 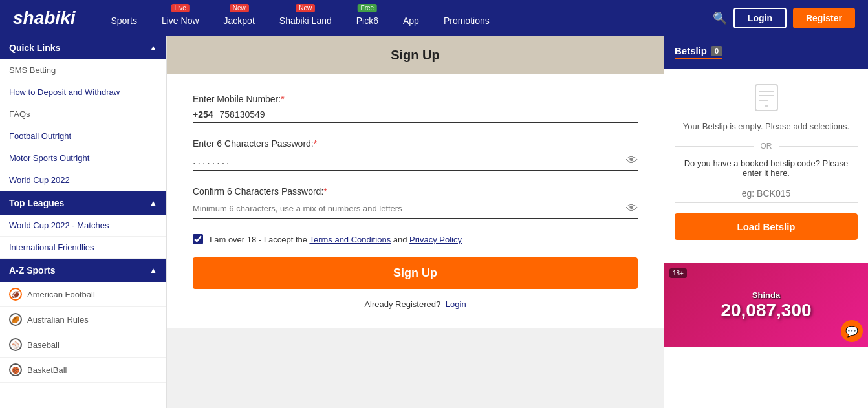 I want to click on new-badge-shabiki: New, so click(x=305, y=8).